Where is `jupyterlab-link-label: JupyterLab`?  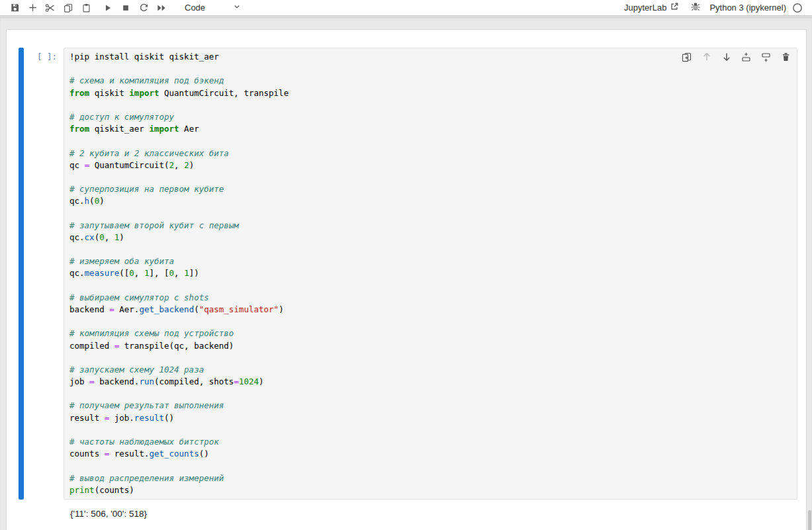 jupyterlab-link-label: JupyterLab is located at coordinates (645, 8).